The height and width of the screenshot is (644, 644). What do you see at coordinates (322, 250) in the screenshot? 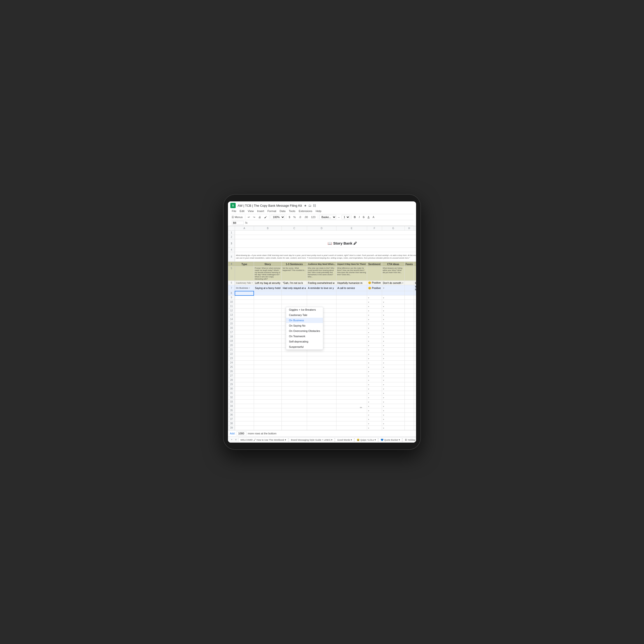
I see `table-row: 4` at bounding box center [322, 250].